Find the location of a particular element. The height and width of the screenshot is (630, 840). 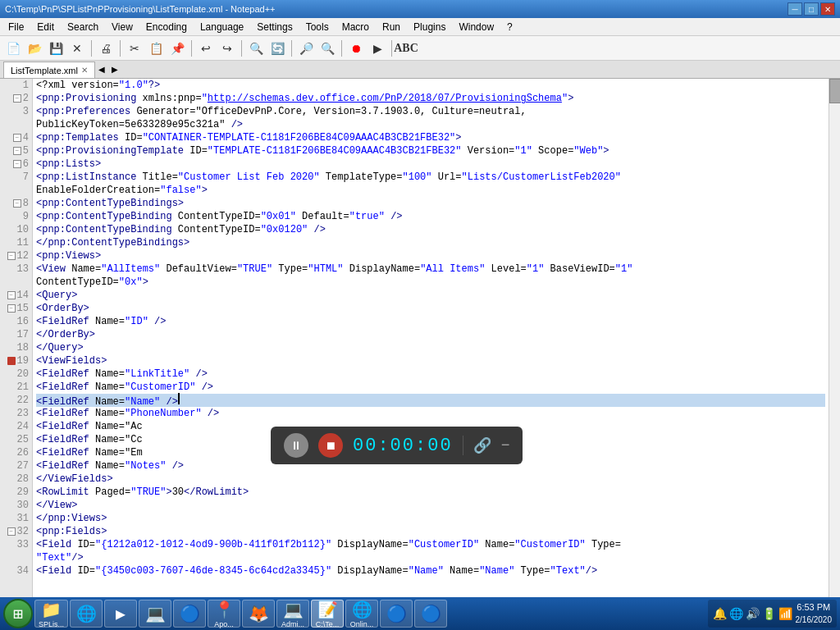

macro-record-button: ⏺ is located at coordinates (356, 48).